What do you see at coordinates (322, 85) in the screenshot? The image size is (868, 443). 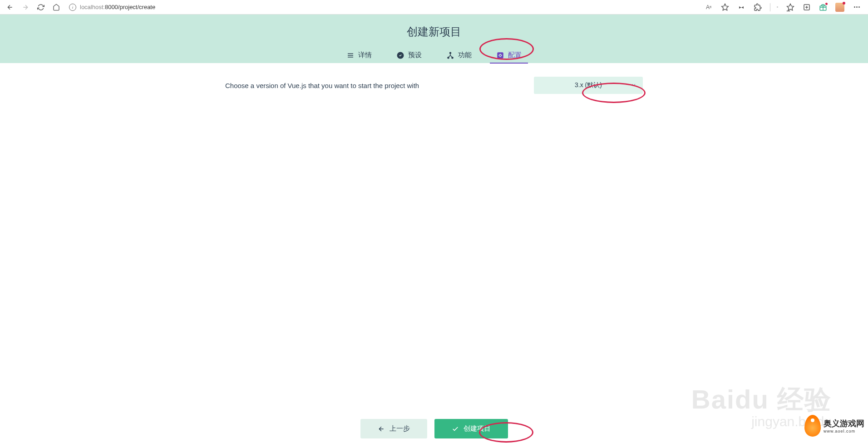 I see `vue-version-label: Choose a version of Vue.js that you want…` at bounding box center [322, 85].